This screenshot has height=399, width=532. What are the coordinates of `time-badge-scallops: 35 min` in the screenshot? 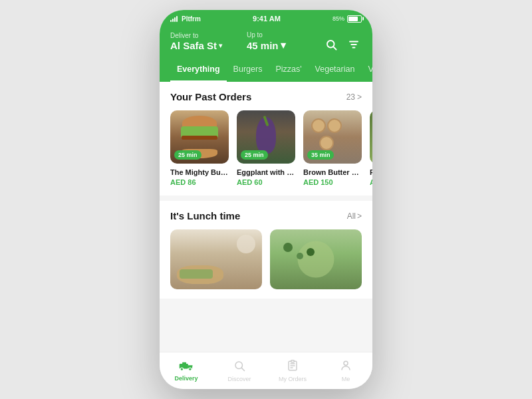 It's located at (321, 155).